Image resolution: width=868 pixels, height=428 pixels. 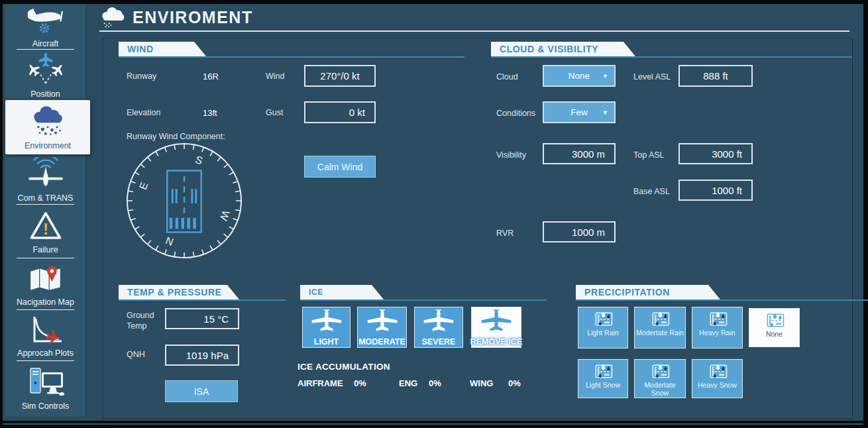 What do you see at coordinates (652, 77) in the screenshot?
I see `level-asl-label: Level ASL` at bounding box center [652, 77].